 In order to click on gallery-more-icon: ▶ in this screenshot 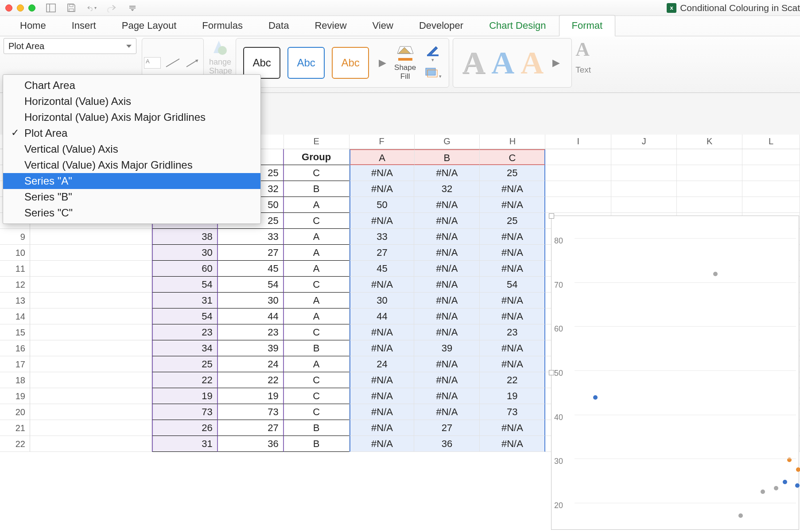, I will do `click(383, 63)`.